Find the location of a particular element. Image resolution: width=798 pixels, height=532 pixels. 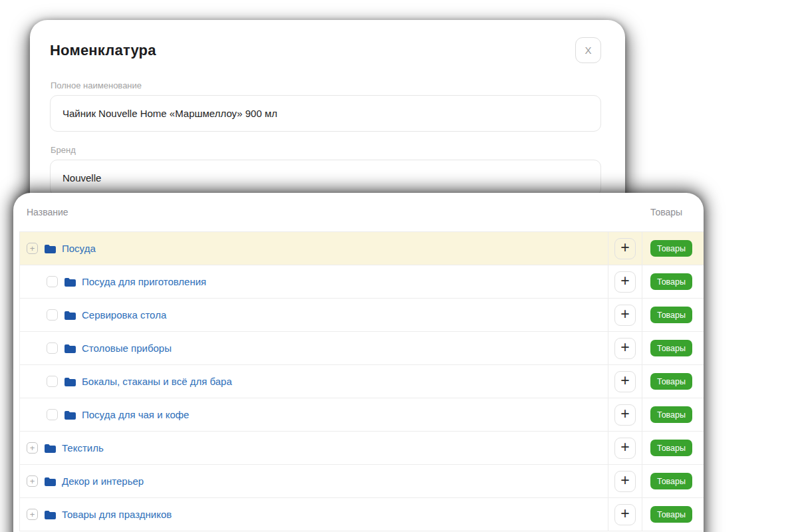

full-name-input is located at coordinates (326, 113).